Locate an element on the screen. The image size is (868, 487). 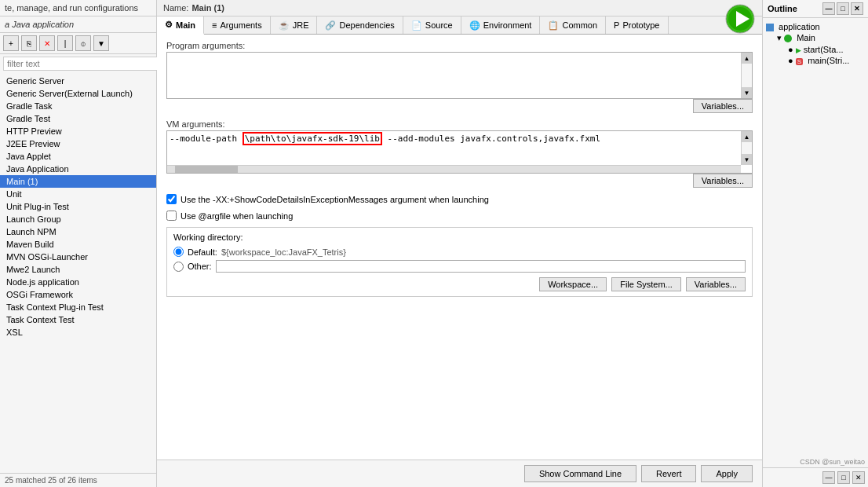
outline-title: Outline is located at coordinates (782, 9).